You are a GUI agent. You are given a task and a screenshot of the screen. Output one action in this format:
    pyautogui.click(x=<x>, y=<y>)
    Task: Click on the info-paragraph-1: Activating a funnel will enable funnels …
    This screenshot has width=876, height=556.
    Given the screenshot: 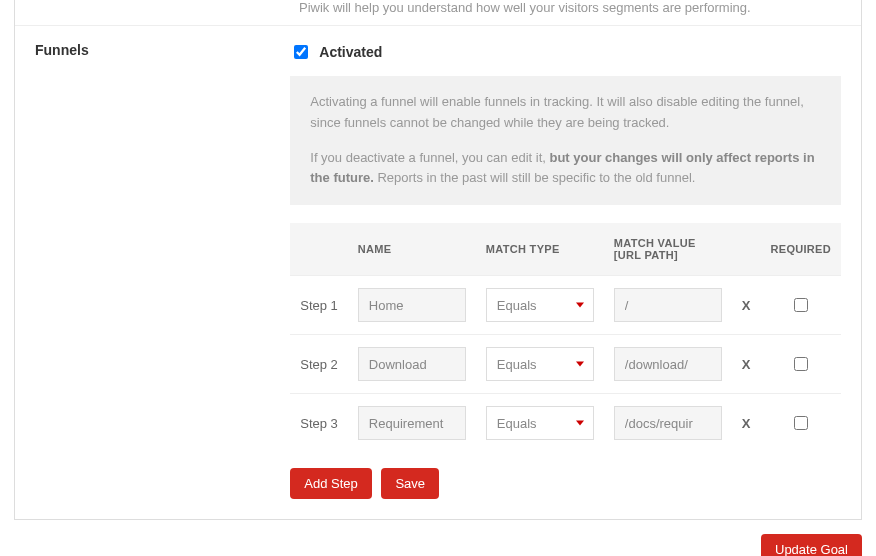 What is the action you would take?
    pyautogui.click(x=566, y=113)
    